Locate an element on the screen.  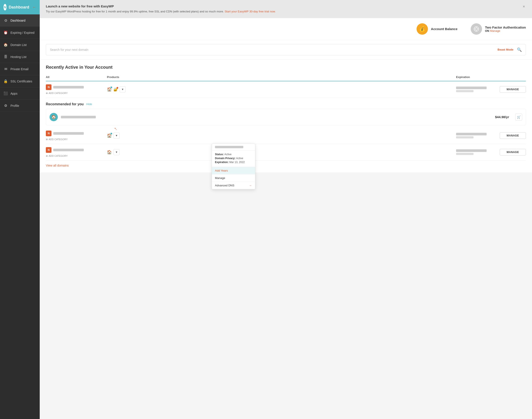
account-balance-icon: 💰 is located at coordinates (422, 29).